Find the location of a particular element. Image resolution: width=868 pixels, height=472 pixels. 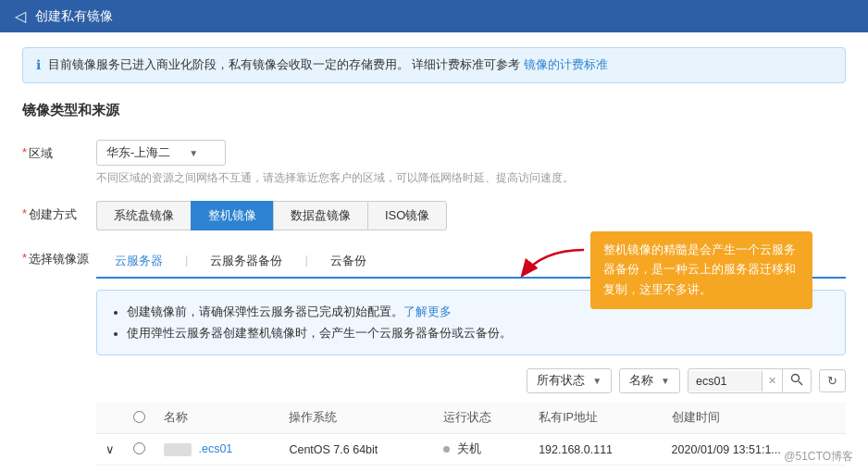

notice-link: 镜像的计费标准 is located at coordinates (566, 65).